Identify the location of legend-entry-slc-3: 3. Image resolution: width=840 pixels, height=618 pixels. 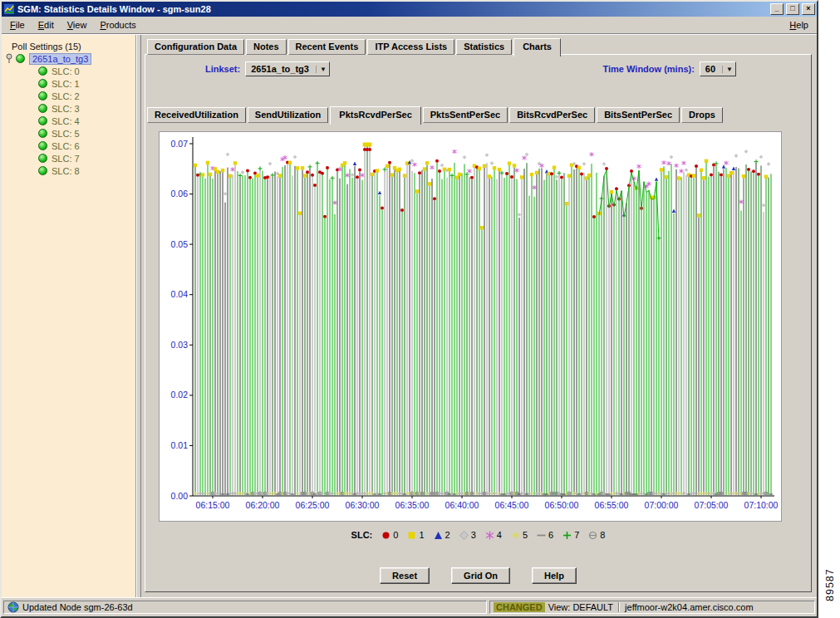
(468, 535).